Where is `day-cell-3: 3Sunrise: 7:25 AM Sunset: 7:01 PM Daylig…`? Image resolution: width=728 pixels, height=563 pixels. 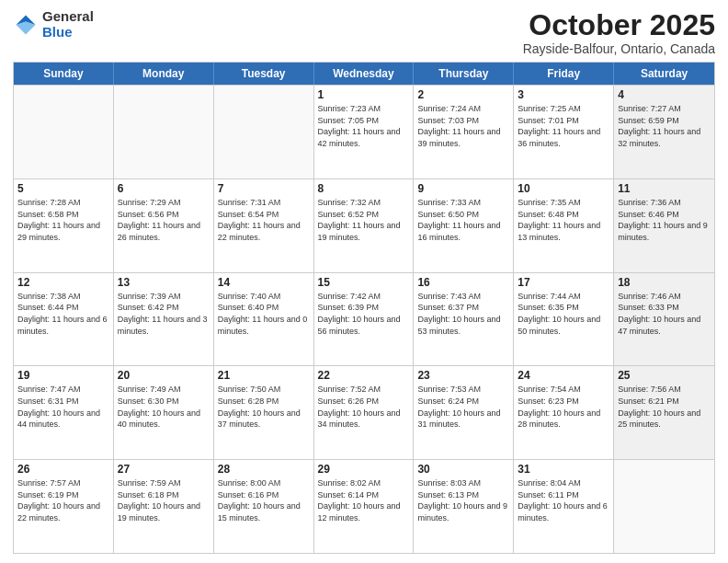
day-cell-3: 3Sunrise: 7:25 AM Sunset: 7:01 PM Daylig… is located at coordinates (564, 132).